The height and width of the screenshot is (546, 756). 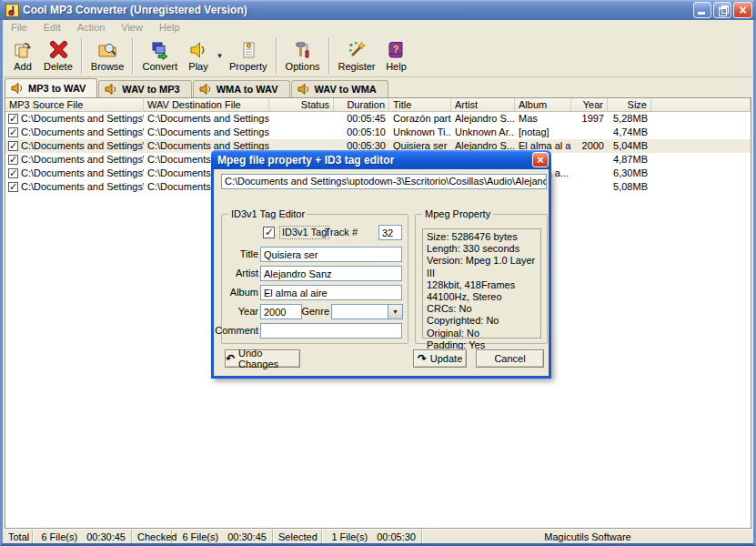 What do you see at coordinates (207, 106) in the screenshot?
I see `column-header-destination: WAV Destination File` at bounding box center [207, 106].